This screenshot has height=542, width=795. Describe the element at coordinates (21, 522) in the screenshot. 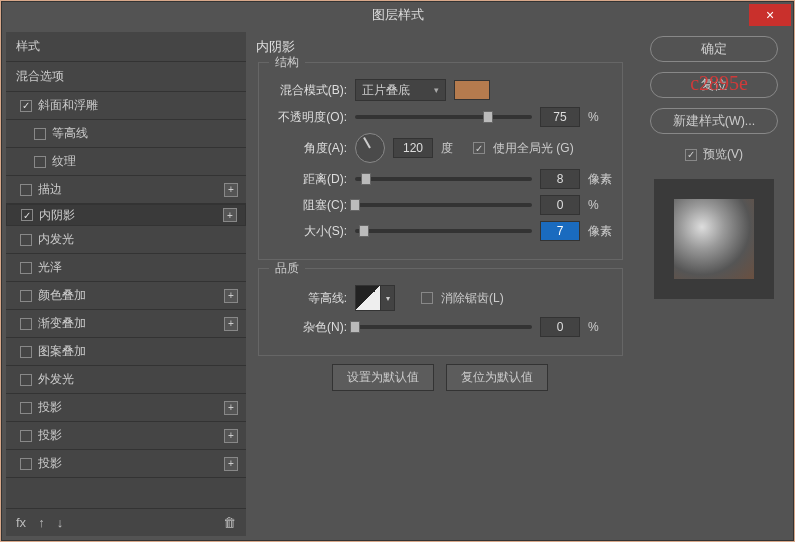

I see `fx-icon: fx` at that location.